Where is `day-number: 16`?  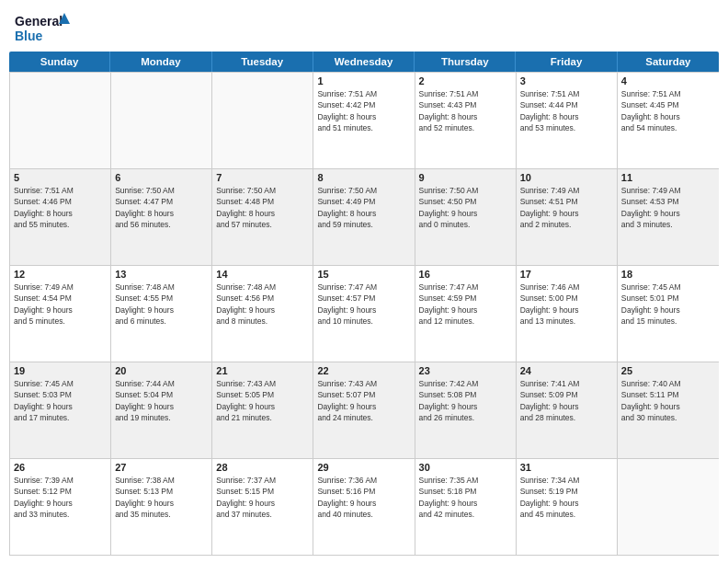
day-number: 16 is located at coordinates (465, 274).